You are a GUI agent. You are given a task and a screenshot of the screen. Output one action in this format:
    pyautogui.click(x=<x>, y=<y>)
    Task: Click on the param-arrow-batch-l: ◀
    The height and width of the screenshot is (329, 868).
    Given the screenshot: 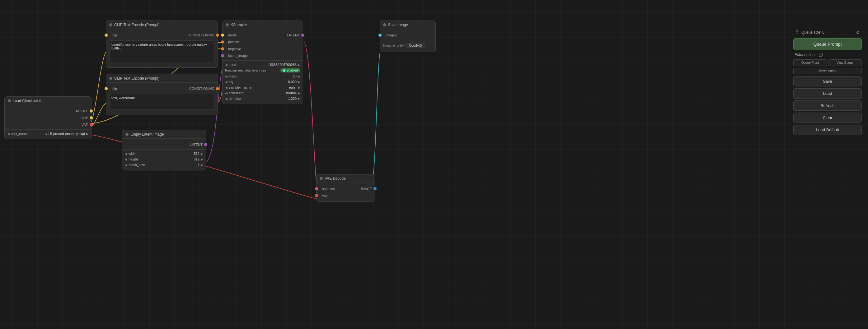 What is the action you would take?
    pyautogui.click(x=126, y=165)
    